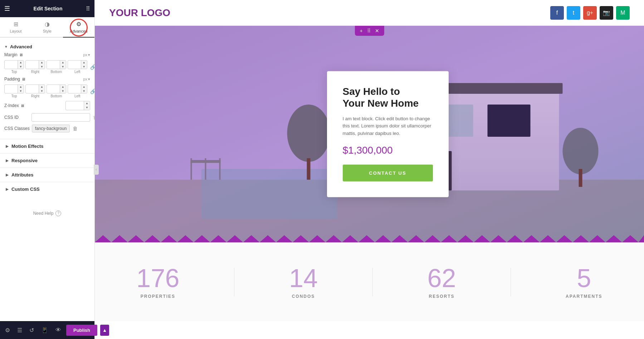 This screenshot has width=644, height=339. I want to click on panel-collapse-handle: ‹, so click(96, 170).